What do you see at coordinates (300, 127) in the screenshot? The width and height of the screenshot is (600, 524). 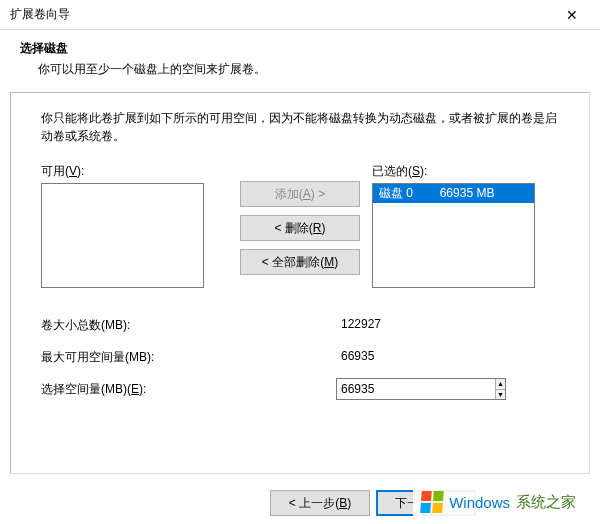 I see `info-text: 你只能将此卷扩展到如下所示的可用空间，因为不能将磁盘转换为动态磁盘，或者被扩展的…` at bounding box center [300, 127].